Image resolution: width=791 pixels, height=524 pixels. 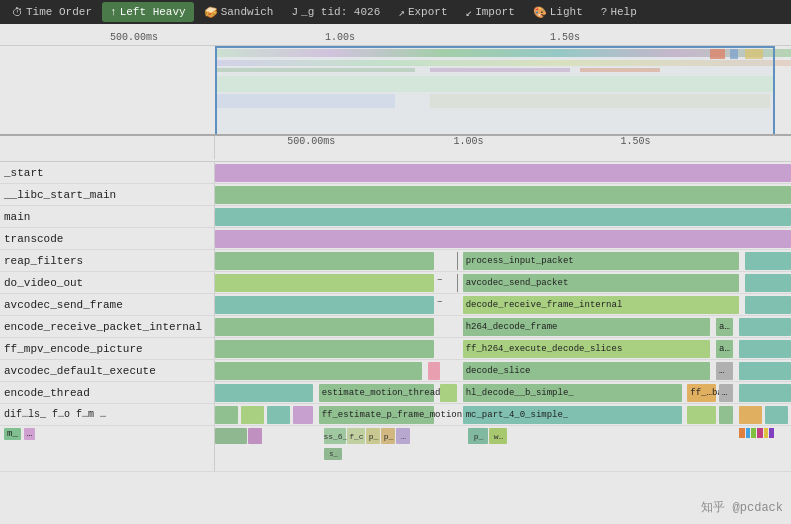 What do you see at coordinates (108, 414) in the screenshot?
I see `label-dif-ls: dif…ls_ f…o f…m …` at bounding box center [108, 414].